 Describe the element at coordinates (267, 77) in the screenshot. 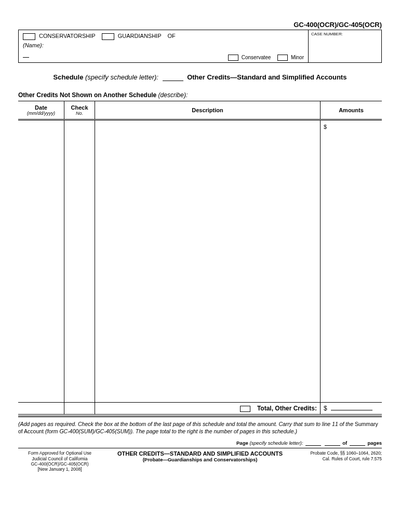

I see `schedule-title: Other Credits—Standard and Simplified Ac…` at that location.